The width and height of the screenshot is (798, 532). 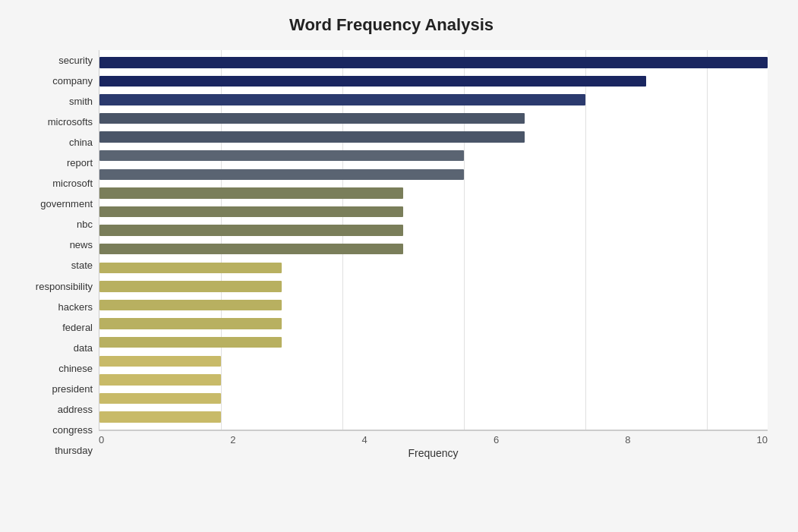 I want to click on y-label: federal, so click(x=77, y=328).